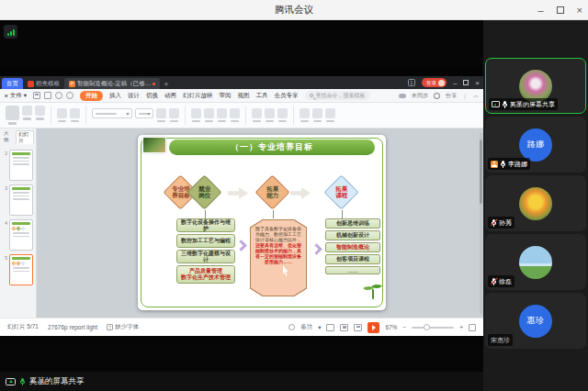 Image resolution: width=588 pixels, height=391 pixels. Describe the element at coordinates (580, 11) in the screenshot. I see `close-icon: ×` at that location.